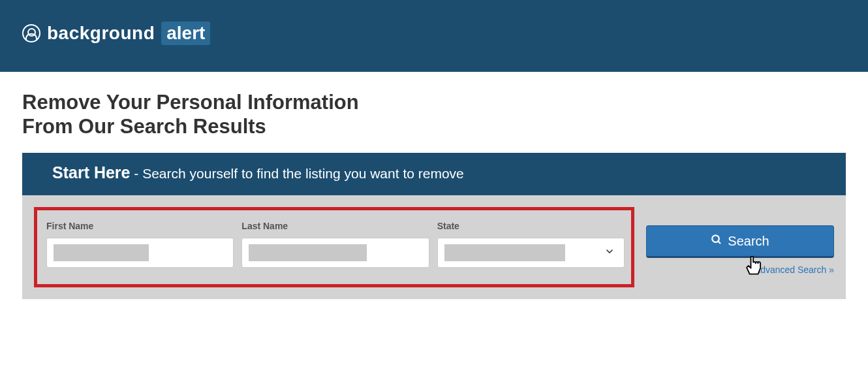  What do you see at coordinates (140, 244) in the screenshot?
I see `first-name-group: First Name` at bounding box center [140, 244].